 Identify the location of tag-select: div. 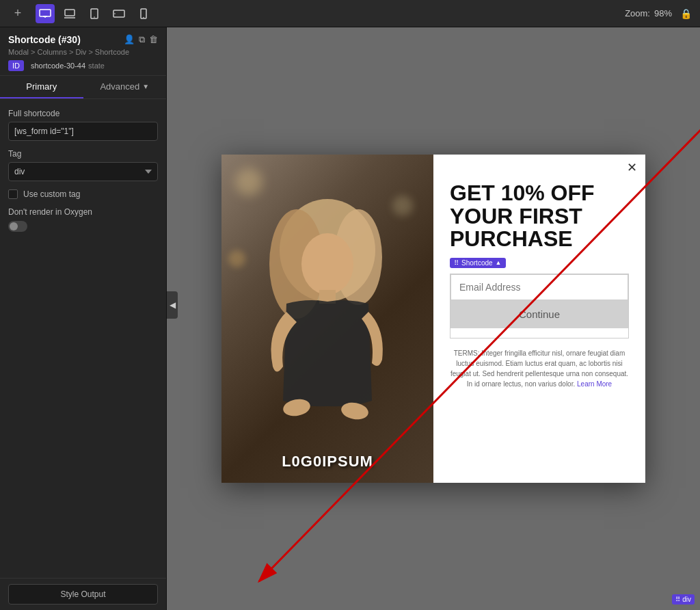
(83, 172).